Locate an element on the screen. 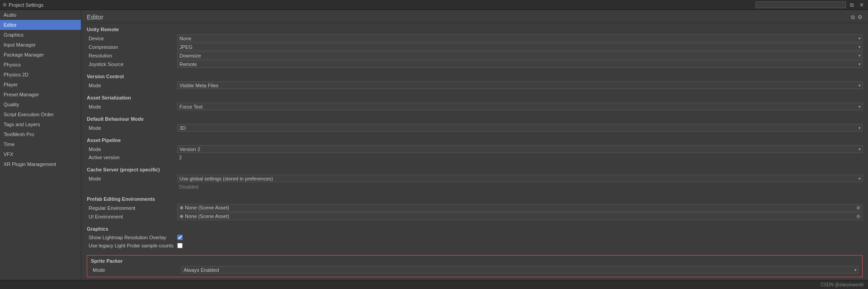  asset-serialization-mode-dropdown: Force Text is located at coordinates (520, 107).